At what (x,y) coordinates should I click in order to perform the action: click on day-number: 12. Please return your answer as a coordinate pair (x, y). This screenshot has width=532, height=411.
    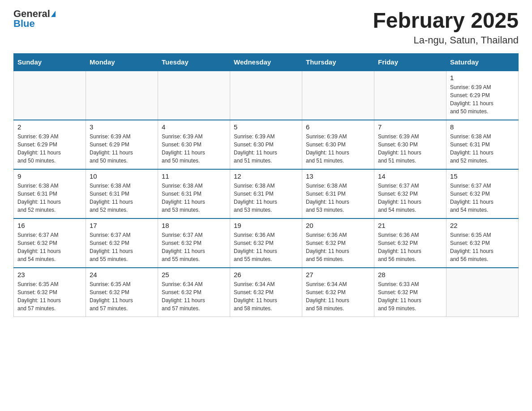
    Looking at the image, I should click on (266, 176).